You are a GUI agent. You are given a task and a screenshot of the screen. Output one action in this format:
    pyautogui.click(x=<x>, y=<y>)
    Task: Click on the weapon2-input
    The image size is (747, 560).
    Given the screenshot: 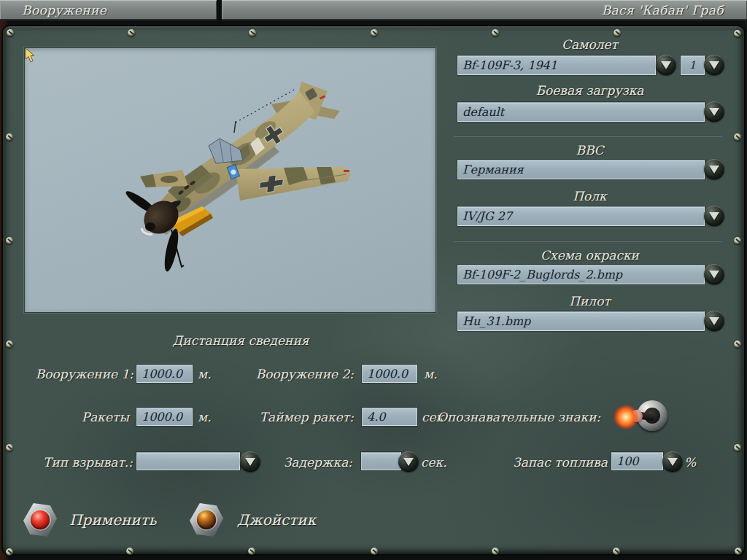 What is the action you would take?
    pyautogui.click(x=390, y=373)
    